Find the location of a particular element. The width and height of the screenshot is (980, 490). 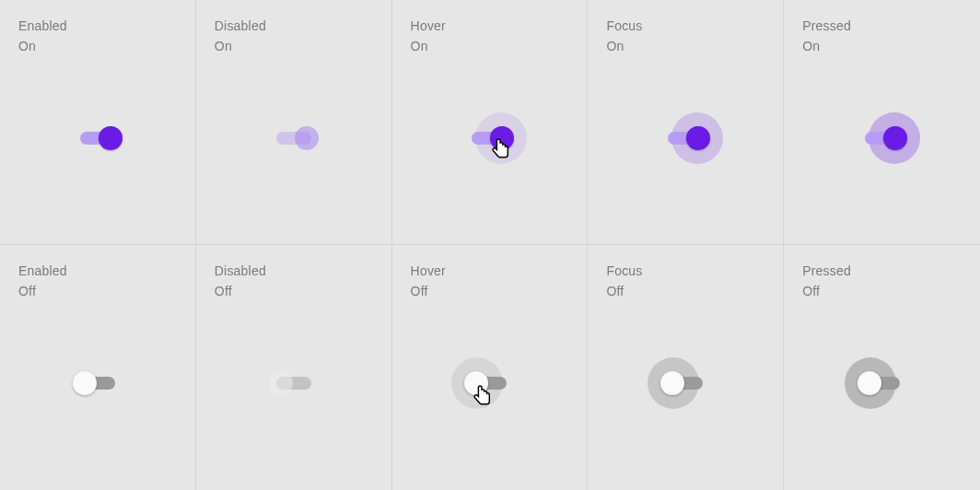

cell-pressed-off: Pressed Off is located at coordinates (882, 368).